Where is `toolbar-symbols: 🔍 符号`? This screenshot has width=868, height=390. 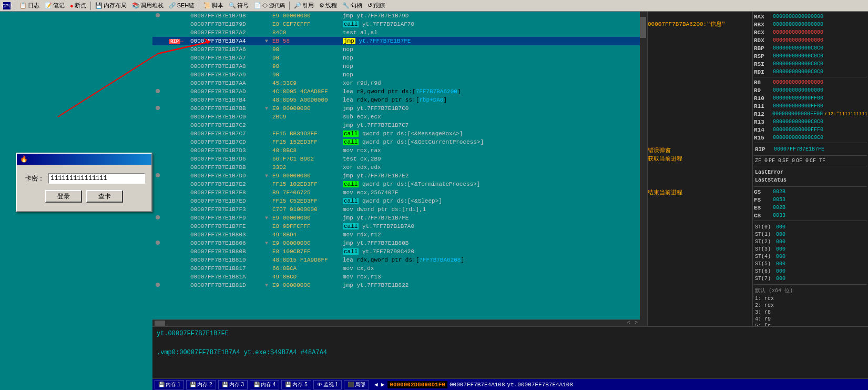 toolbar-symbols: 🔍 符号 is located at coordinates (239, 5).